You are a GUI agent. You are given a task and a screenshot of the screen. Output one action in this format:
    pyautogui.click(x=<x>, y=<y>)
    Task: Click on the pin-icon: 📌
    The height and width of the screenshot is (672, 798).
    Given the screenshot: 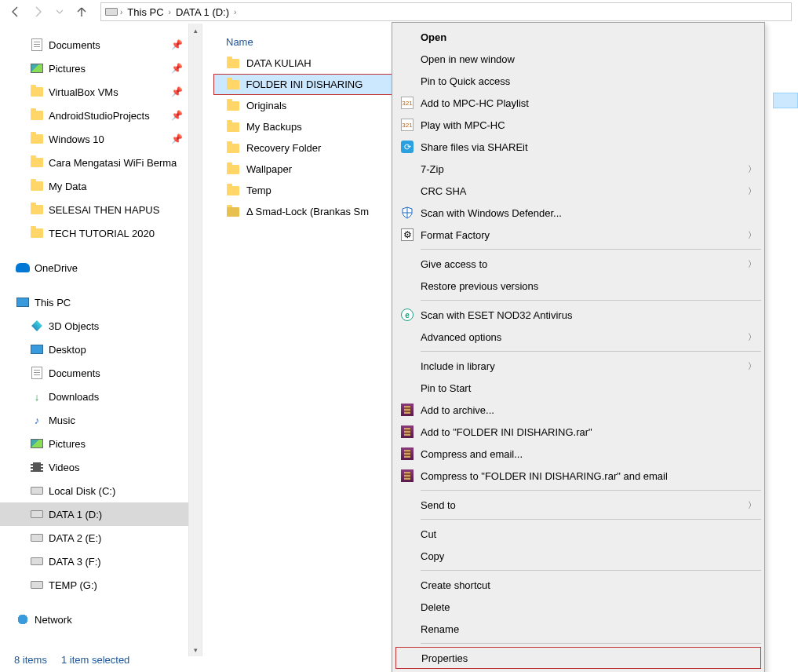 What is the action you would take?
    pyautogui.click(x=177, y=139)
    